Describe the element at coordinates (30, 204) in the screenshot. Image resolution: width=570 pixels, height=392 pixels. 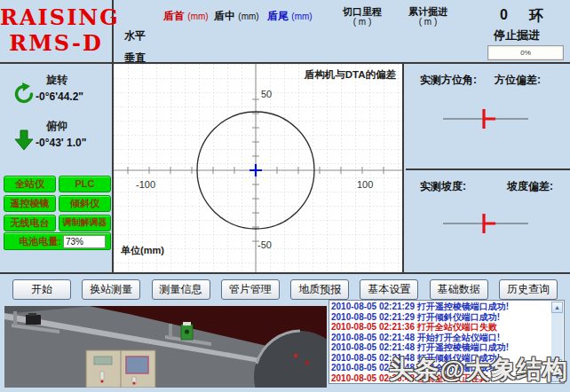
I see `device-button-remote-prism: 遥控棱镜` at that location.